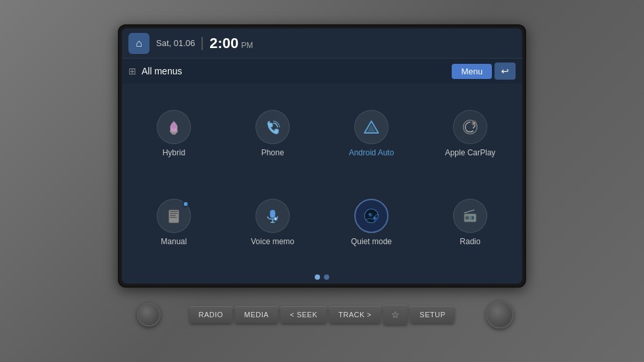 This screenshot has width=644, height=362. I want to click on carplay-icon-item: Apple CarPlay, so click(470, 133).